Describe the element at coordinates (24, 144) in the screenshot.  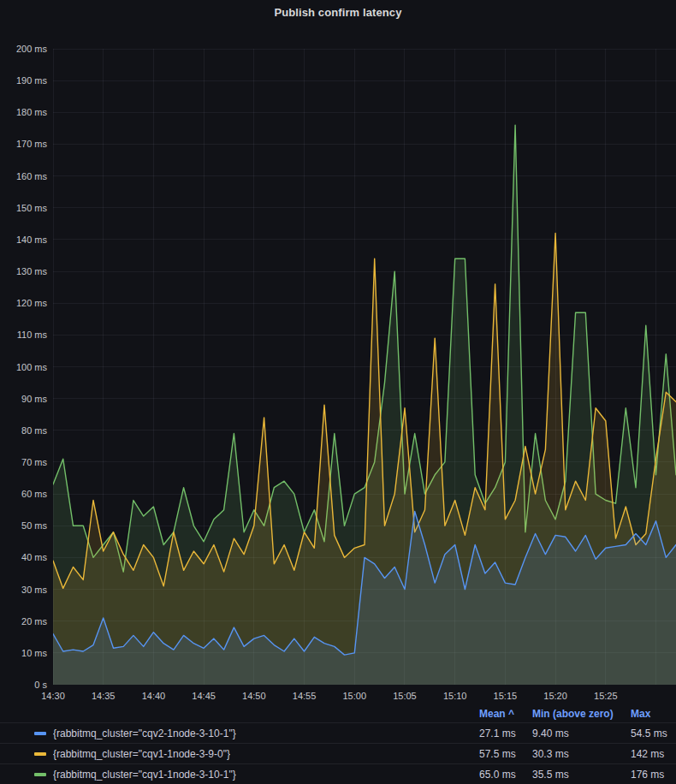
I see `y-axis-tick: 170 ms` at that location.